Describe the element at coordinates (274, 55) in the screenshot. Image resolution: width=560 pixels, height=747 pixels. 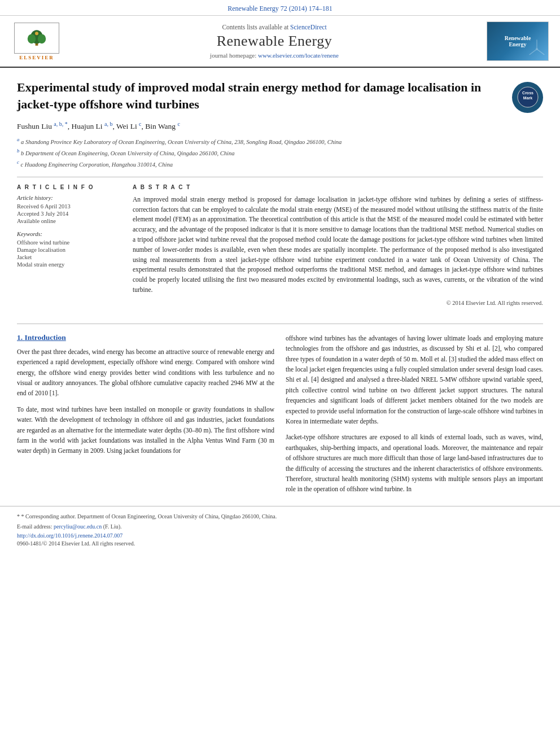
I see `journal-homepage: journal homepage: www.elsevier.com/locat…` at that location.